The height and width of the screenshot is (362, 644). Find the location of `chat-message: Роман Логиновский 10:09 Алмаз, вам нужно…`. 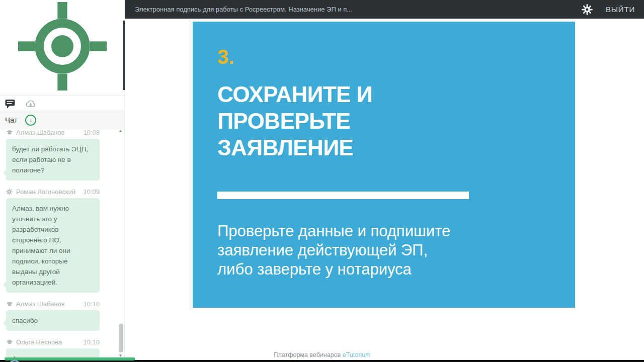

chat-message: Роман Логиновский 10:09 Алмаз, вам нужно… is located at coordinates (53, 240).